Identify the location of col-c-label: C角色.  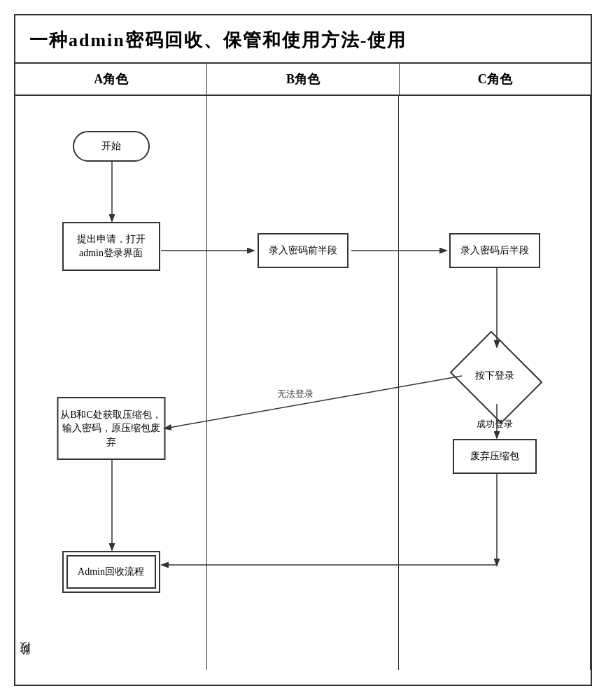
(495, 79).